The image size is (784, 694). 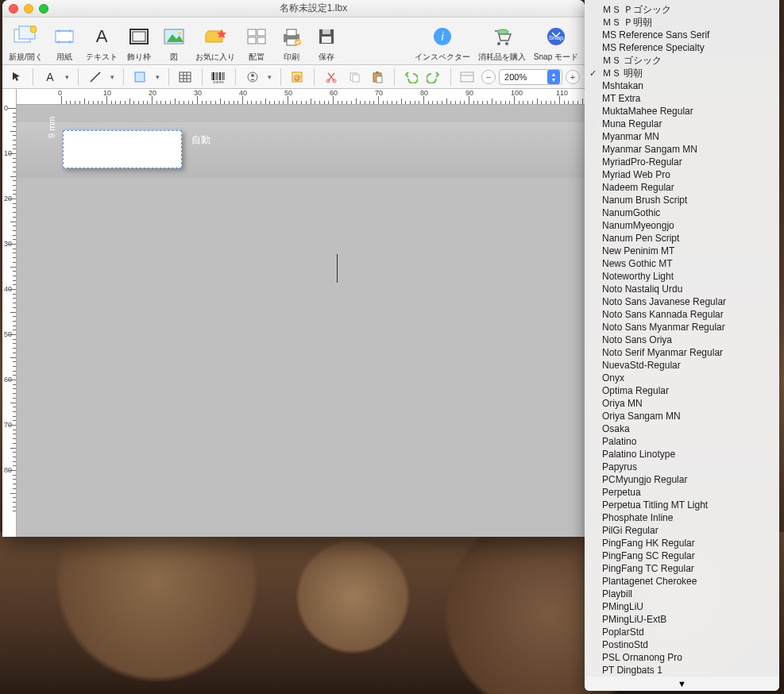 I want to click on zoom-select: 200% ▲▼, so click(x=531, y=77).